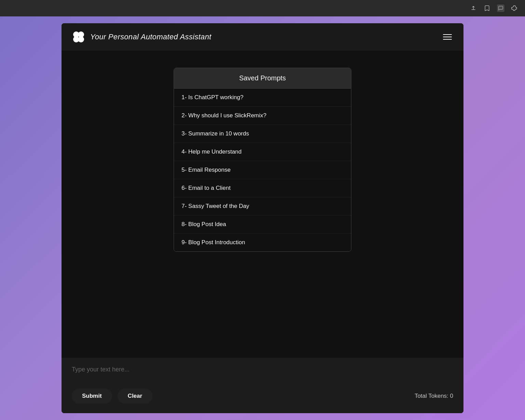 This screenshot has height=420, width=525. I want to click on hamburger-menu-button, so click(447, 37).